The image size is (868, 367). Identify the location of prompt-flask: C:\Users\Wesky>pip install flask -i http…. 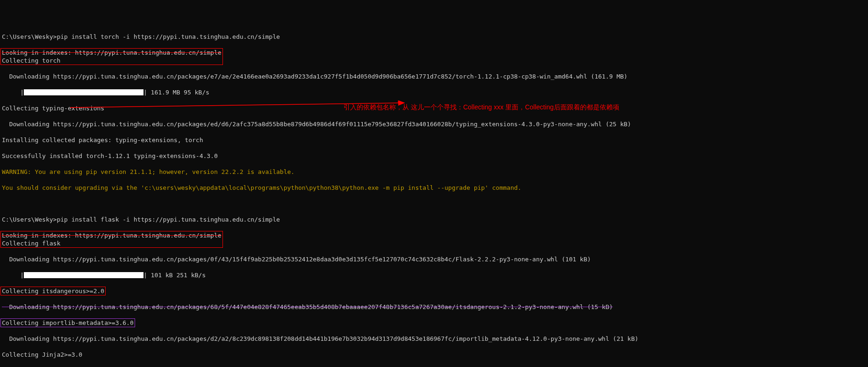
(434, 220).